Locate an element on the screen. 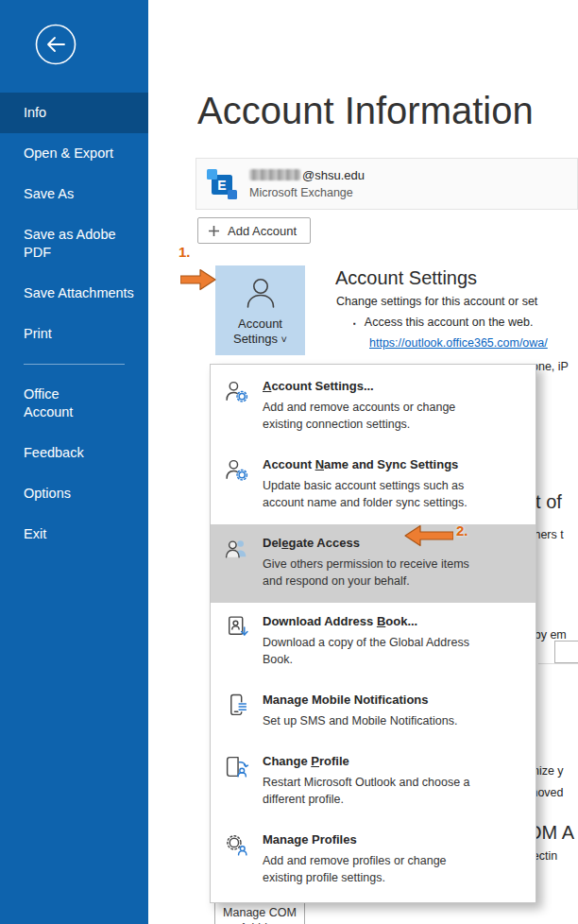 This screenshot has width=578, height=924. sidebar-item-info: Info is located at coordinates (74, 113).